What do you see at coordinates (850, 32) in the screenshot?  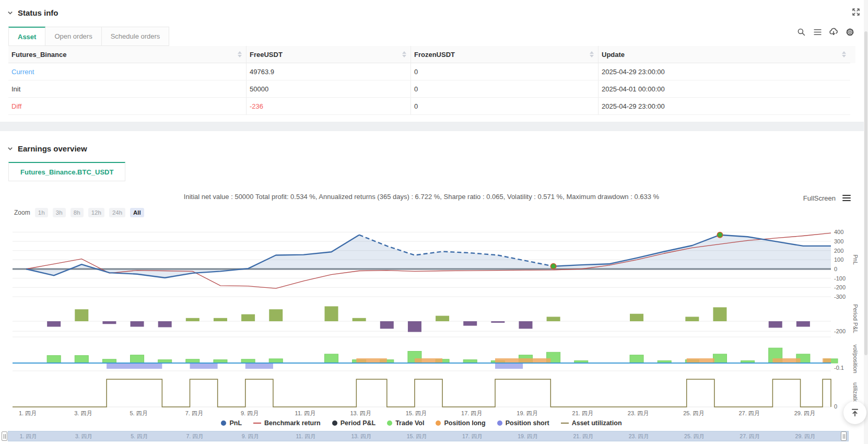 I see `settings-gear-icon` at bounding box center [850, 32].